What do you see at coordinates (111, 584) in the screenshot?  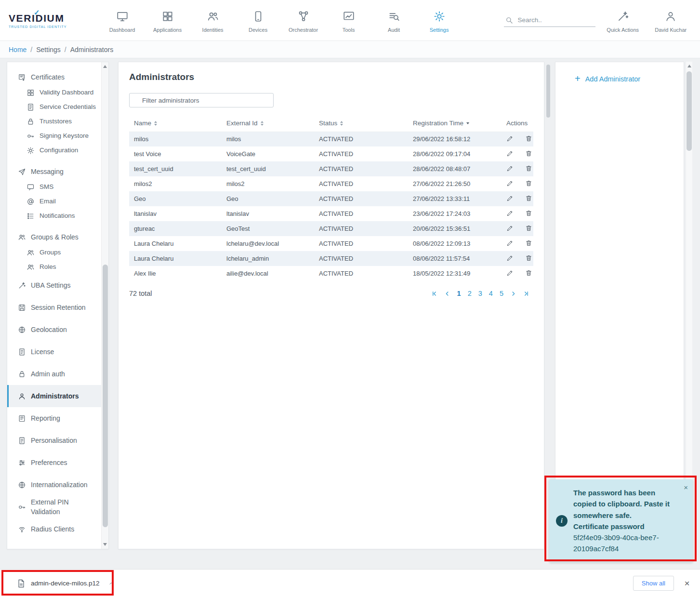 I see `chevron-up-icon` at bounding box center [111, 584].